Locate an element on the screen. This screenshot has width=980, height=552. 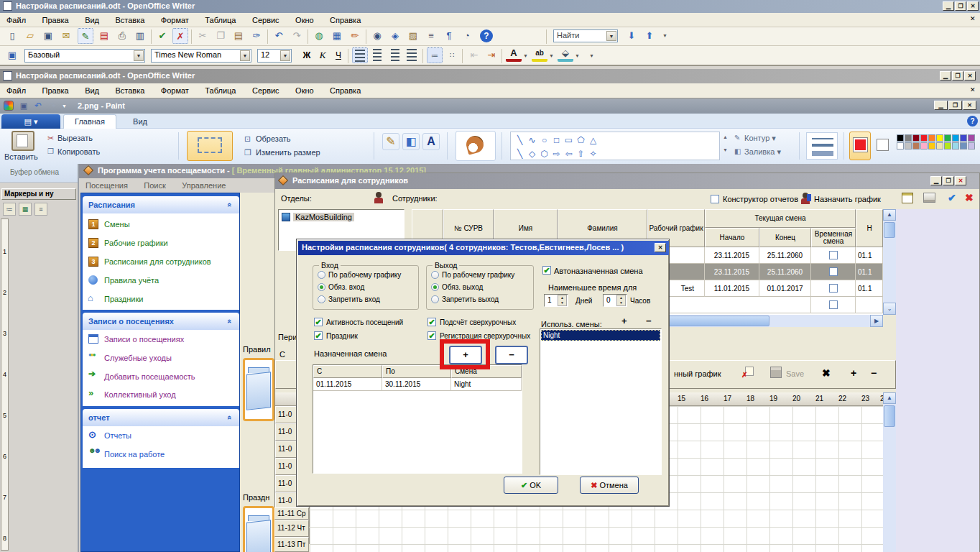
sidebar-item-visit-records: Записи о посещениях is located at coordinates (144, 339).